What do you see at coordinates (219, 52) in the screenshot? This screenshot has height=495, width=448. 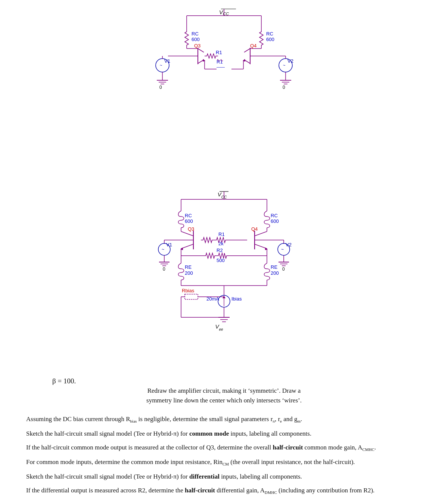 I see `r1-label: R1` at bounding box center [219, 52].